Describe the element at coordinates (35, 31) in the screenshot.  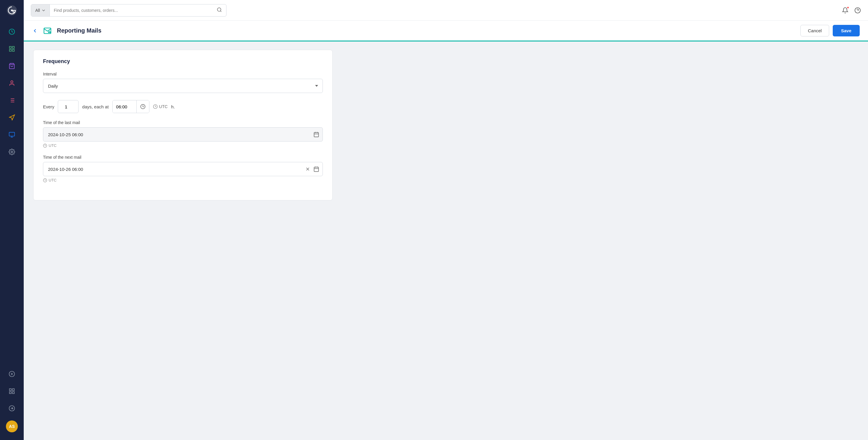
I see `back-button` at that location.